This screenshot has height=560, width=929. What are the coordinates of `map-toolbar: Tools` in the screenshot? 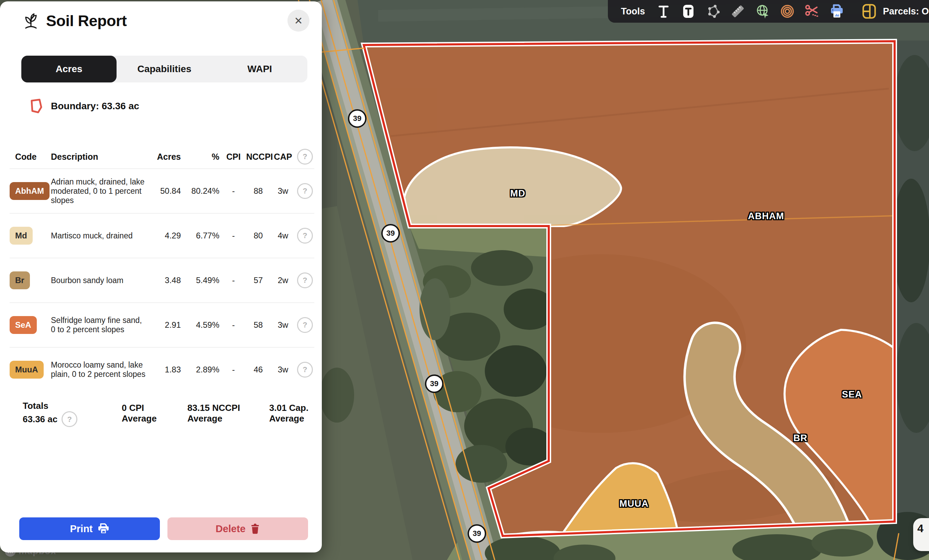 It's located at (768, 11).